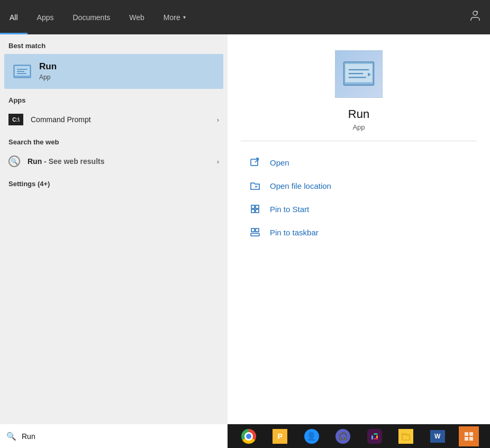  Describe the element at coordinates (312, 436) in the screenshot. I see `taskbar-people-icon: 👤` at that location.